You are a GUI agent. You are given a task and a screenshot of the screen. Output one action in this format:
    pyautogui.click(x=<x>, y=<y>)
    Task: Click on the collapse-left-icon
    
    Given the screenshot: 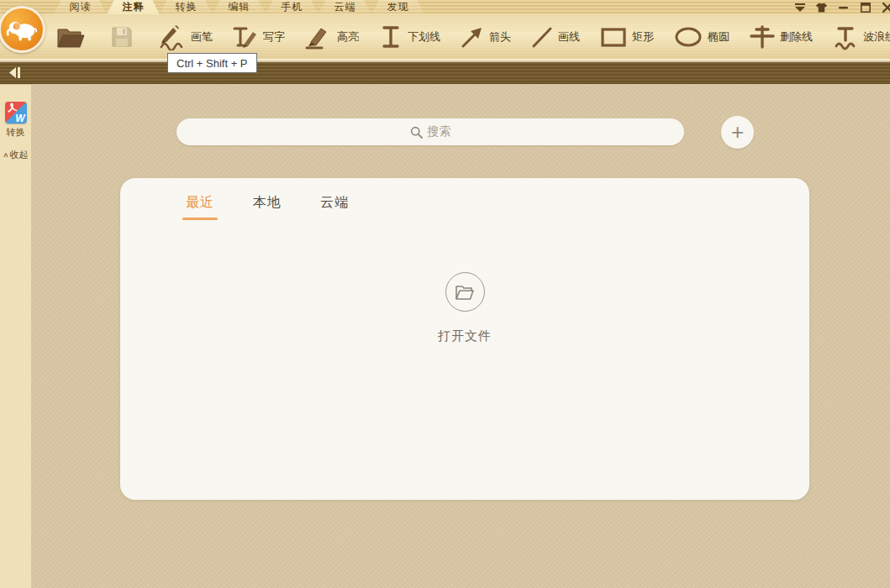 What is the action you would take?
    pyautogui.click(x=15, y=72)
    